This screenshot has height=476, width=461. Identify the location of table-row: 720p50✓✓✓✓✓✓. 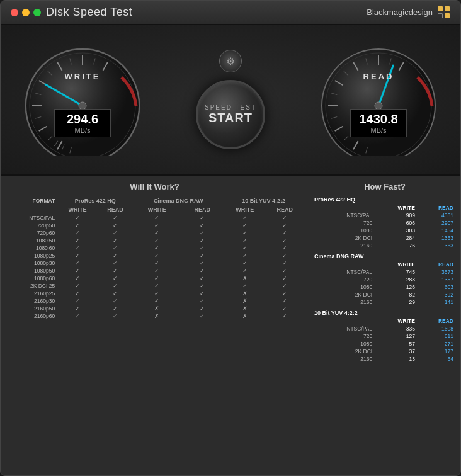
(155, 225).